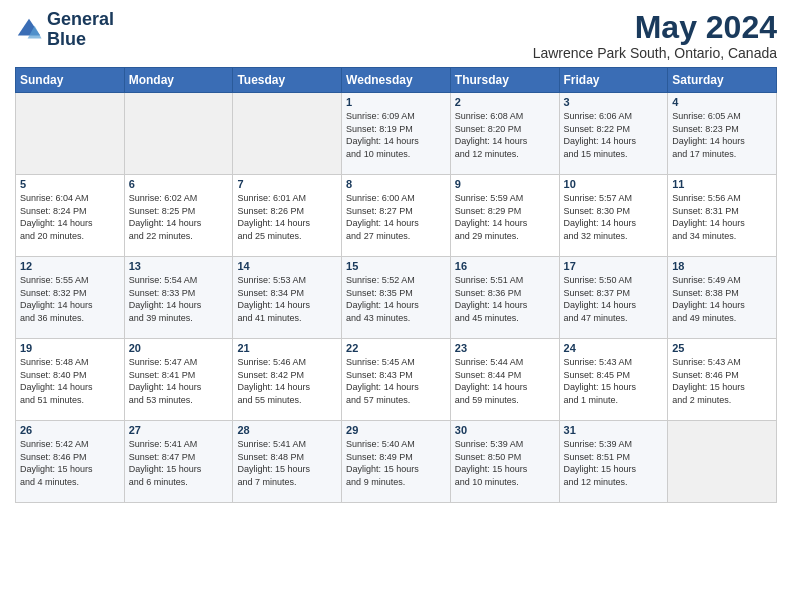 The width and height of the screenshot is (792, 612). I want to click on day-number: 15, so click(396, 266).